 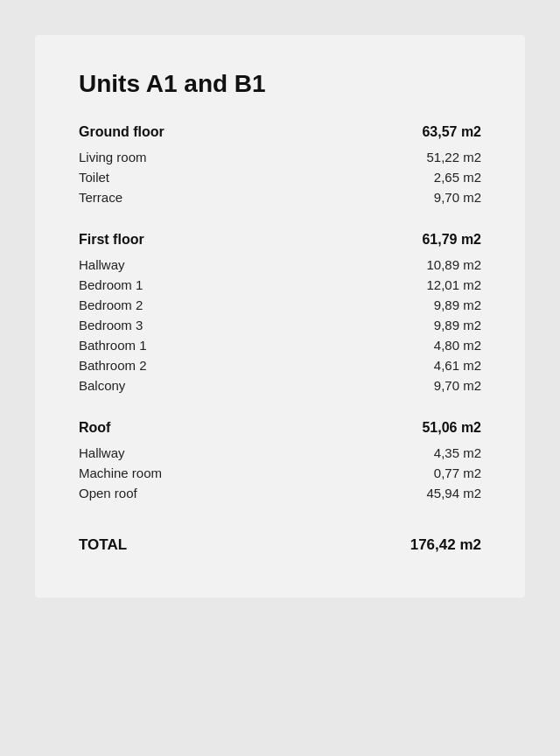 I want to click on row-label: Living room, so click(x=113, y=158).